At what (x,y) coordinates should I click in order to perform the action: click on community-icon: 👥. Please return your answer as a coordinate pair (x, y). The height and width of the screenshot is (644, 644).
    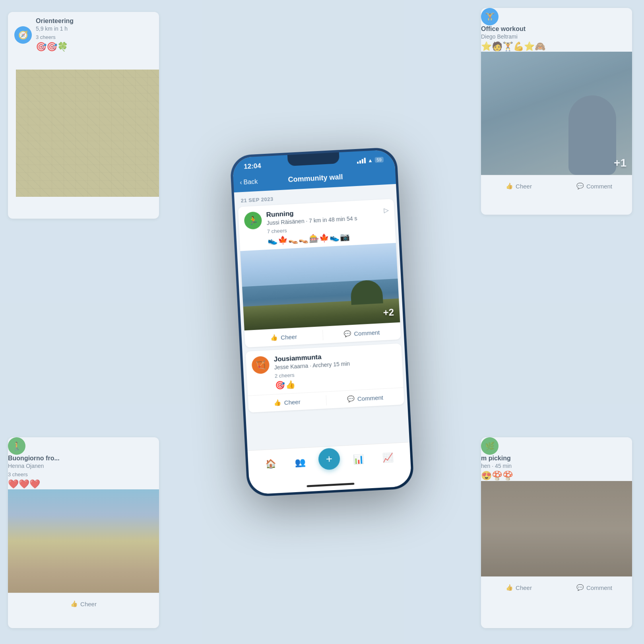
    Looking at the image, I should click on (300, 463).